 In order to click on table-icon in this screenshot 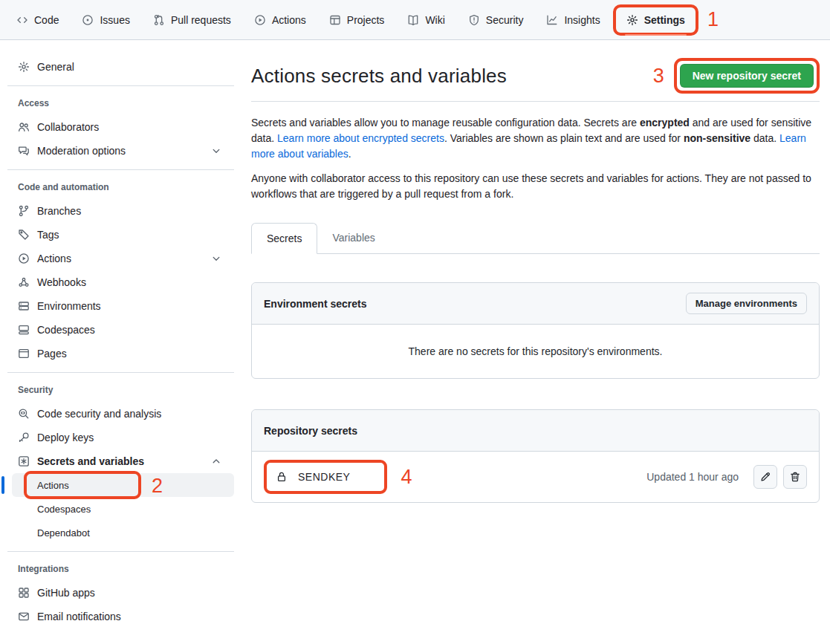, I will do `click(335, 20)`.